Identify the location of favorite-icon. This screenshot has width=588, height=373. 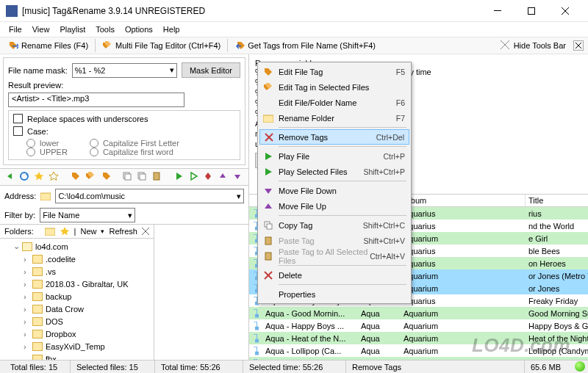
(40, 177).